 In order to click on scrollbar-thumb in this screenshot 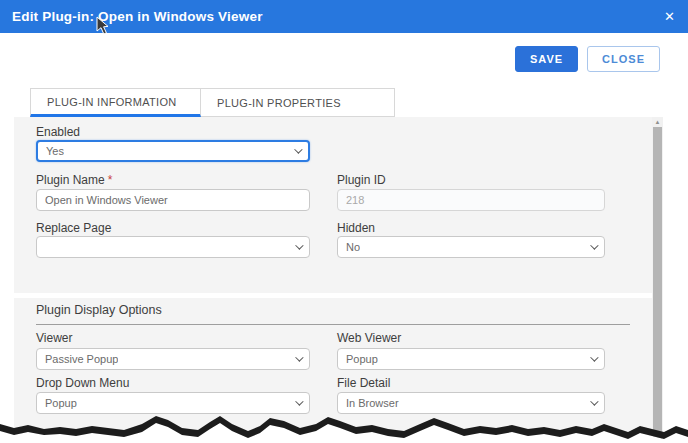, I will do `click(658, 285)`.